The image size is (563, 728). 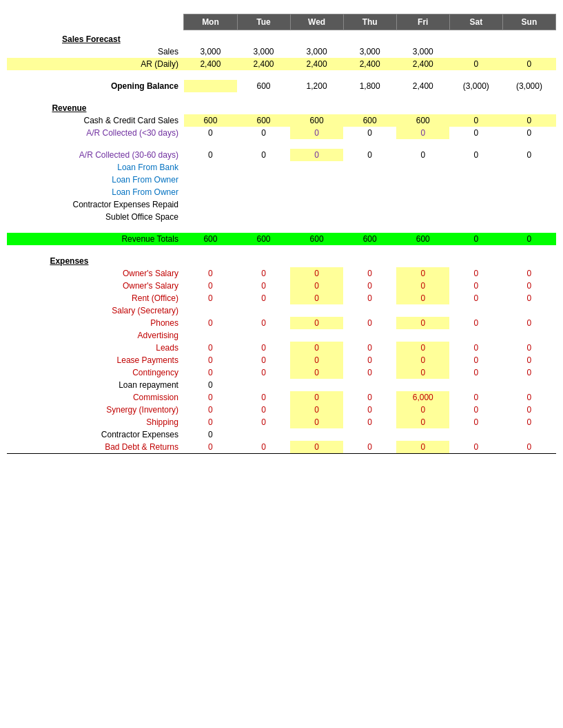 What do you see at coordinates (529, 121) in the screenshot?
I see `cash-credit-sun: 0` at bounding box center [529, 121].